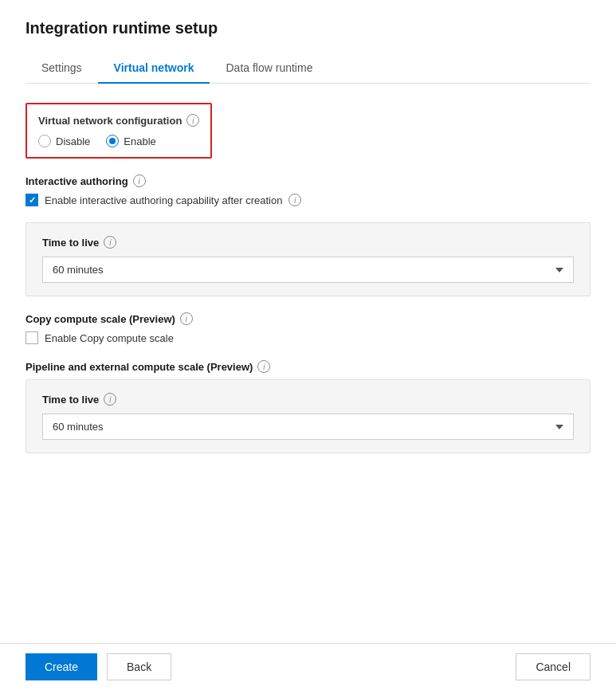  What do you see at coordinates (77, 182) in the screenshot?
I see `interactive-authoring-label-text: Interactive authoring` at bounding box center [77, 182].